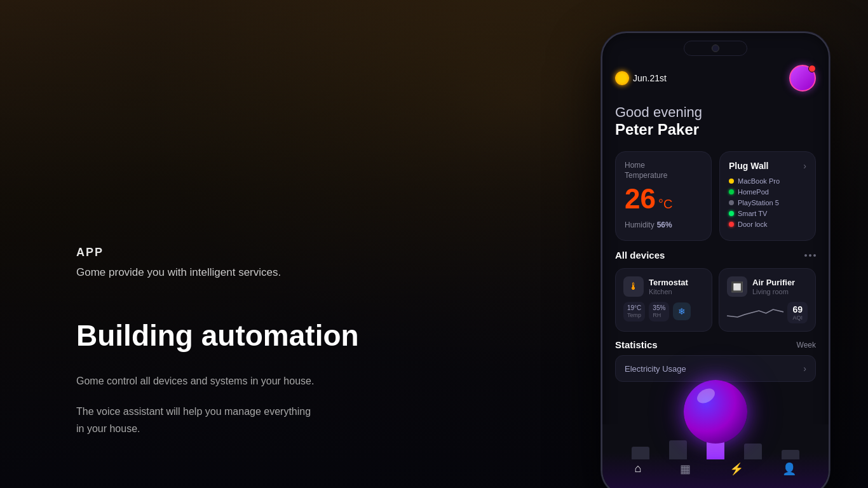 The image size is (868, 488). What do you see at coordinates (755, 313) in the screenshot?
I see `air-purifier-chart` at bounding box center [755, 313].